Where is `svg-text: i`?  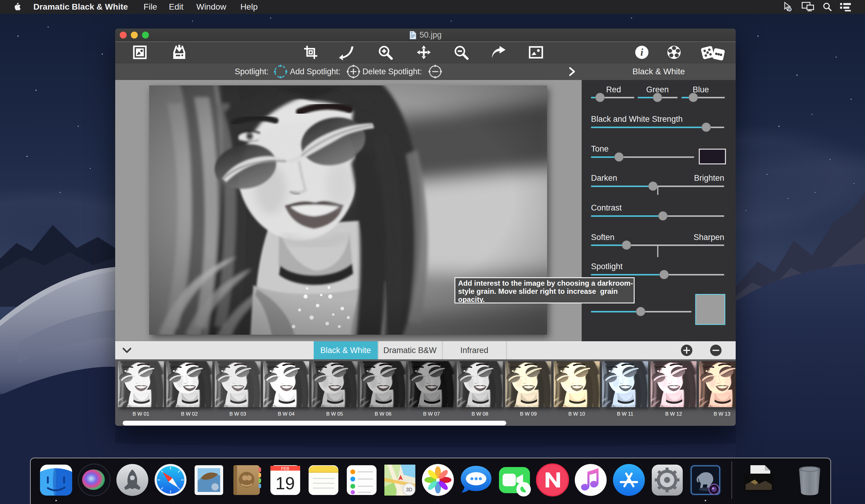
svg-text: i is located at coordinates (642, 52).